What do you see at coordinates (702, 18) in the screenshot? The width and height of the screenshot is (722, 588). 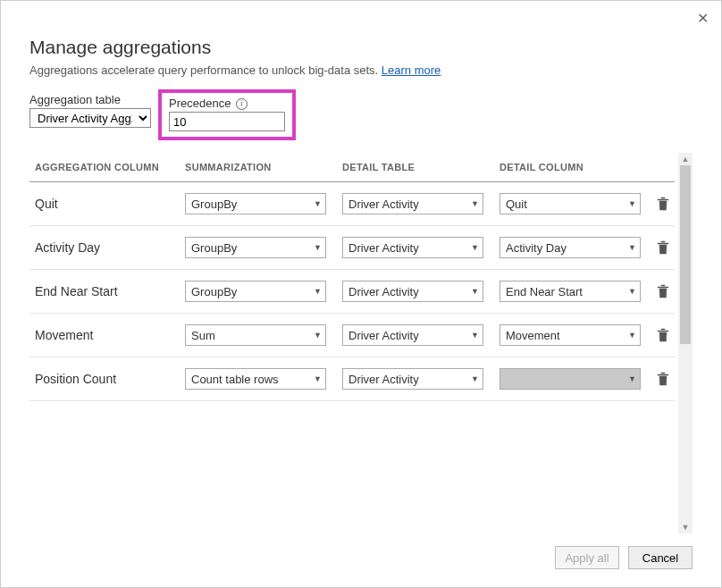 I see `close-icon: ✕` at bounding box center [702, 18].